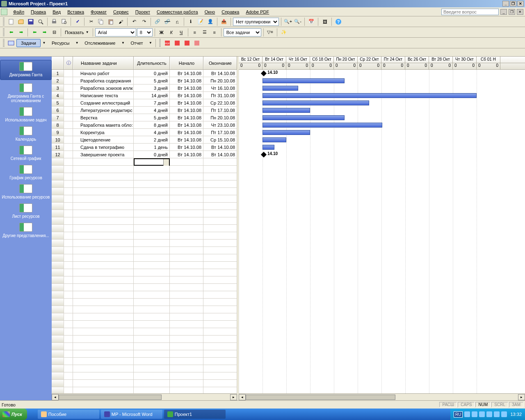 The width and height of the screenshot is (525, 420). What do you see at coordinates (26, 135) in the screenshot?
I see `viewbar-calendar: Календарь` at bounding box center [26, 135].